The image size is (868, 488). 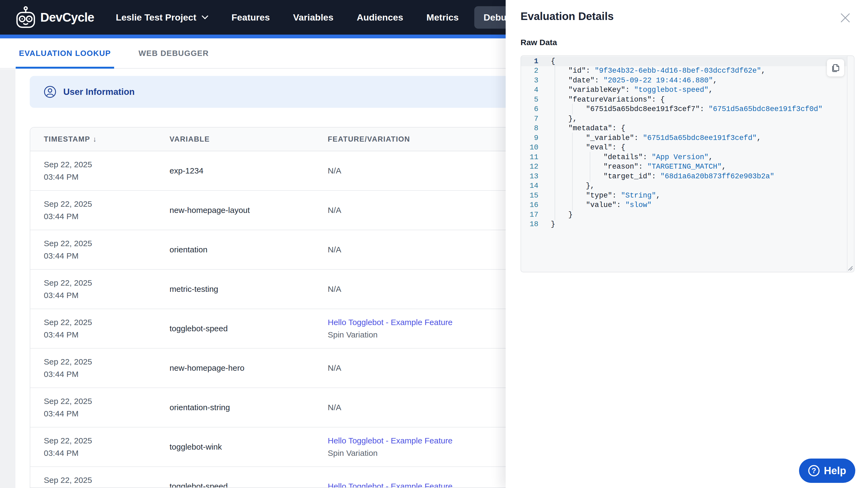 I want to click on code-text: "id": "9f3e4b32-6ebb-4d16-8bef-03dccf3df…, so click(x=652, y=71).